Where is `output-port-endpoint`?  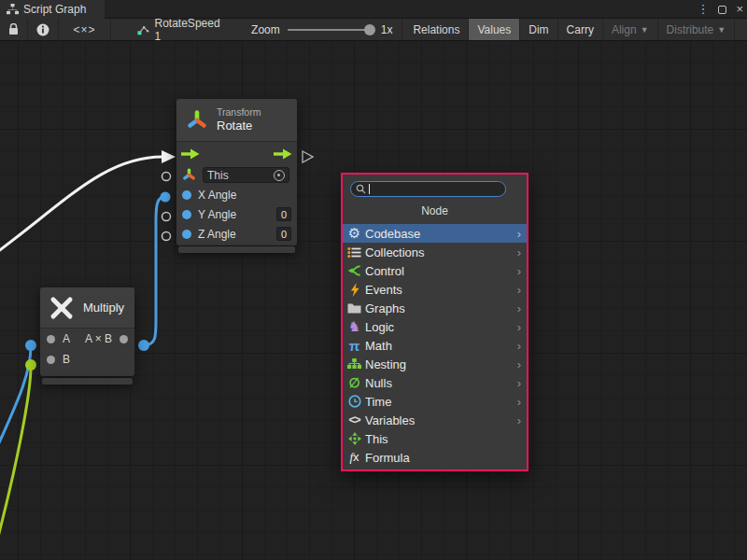
output-port-endpoint is located at coordinates (144, 345).